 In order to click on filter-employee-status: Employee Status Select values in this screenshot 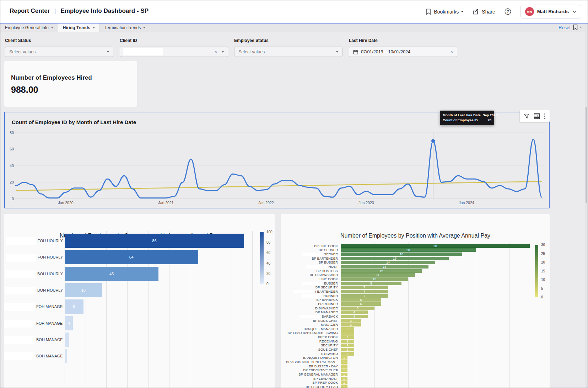, I will do `click(288, 48)`.